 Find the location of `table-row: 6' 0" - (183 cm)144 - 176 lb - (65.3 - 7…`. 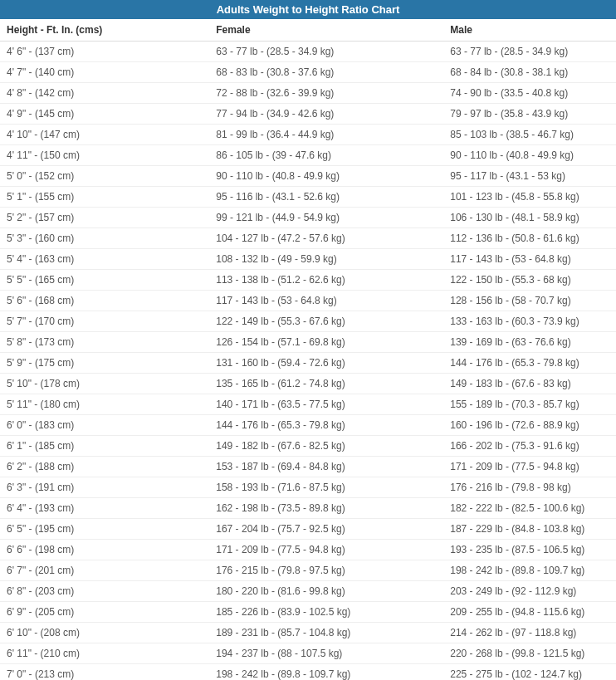

table-row: 6' 0" - (183 cm)144 - 176 lb - (65.3 - 7… is located at coordinates (308, 425).